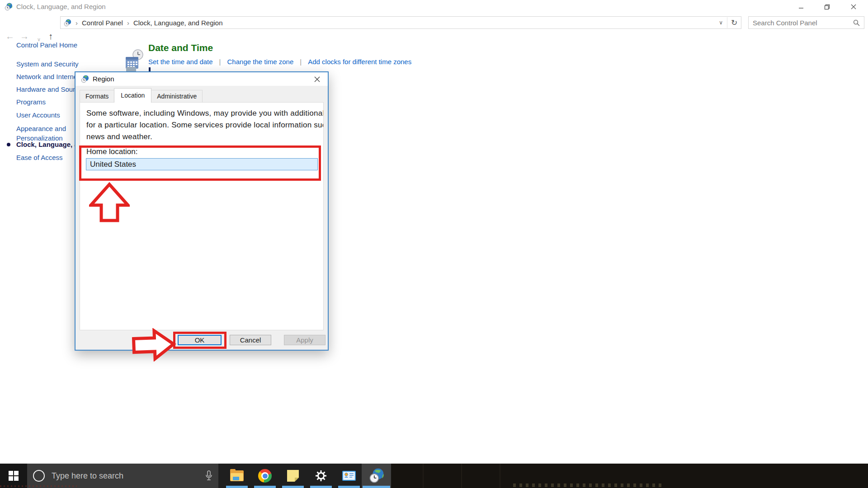  What do you see at coordinates (434, 7) in the screenshot?
I see `window-titlebar: Clock, Language, and Region` at bounding box center [434, 7].